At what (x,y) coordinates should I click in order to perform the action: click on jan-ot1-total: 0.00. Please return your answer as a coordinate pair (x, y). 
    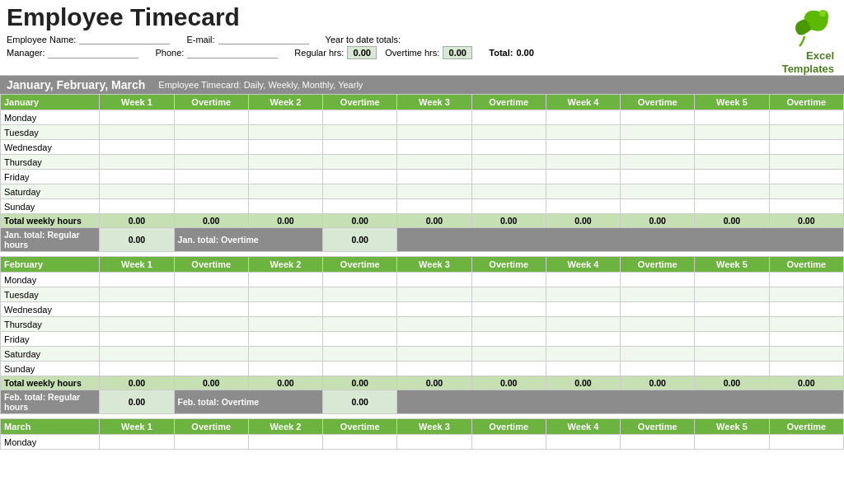
    Looking at the image, I should click on (211, 221).